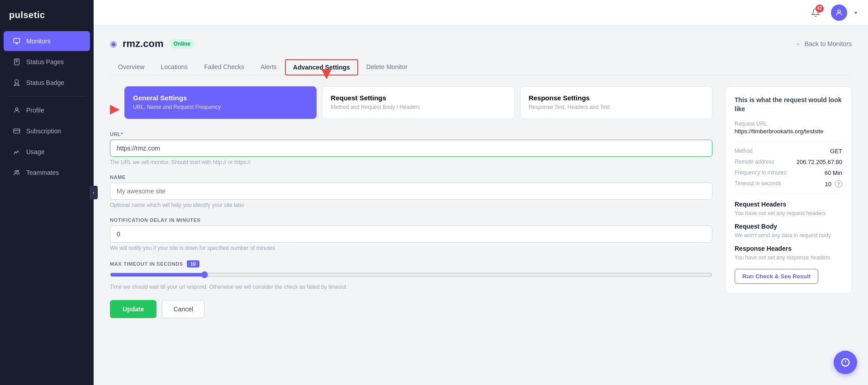 This screenshot has height=385, width=868. Describe the element at coordinates (193, 264) in the screenshot. I see `timeout-value-badge: 10` at that location.